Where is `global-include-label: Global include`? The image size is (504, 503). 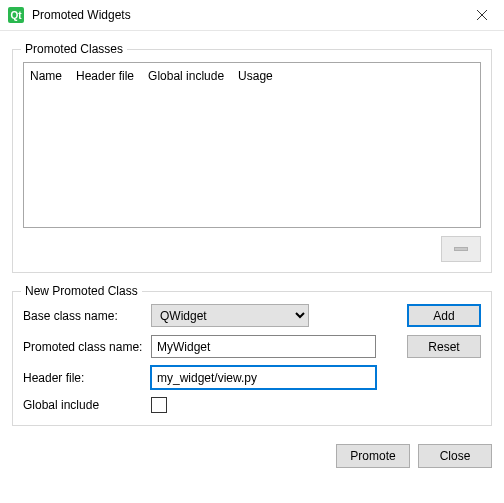 global-include-label: Global include is located at coordinates (87, 405).